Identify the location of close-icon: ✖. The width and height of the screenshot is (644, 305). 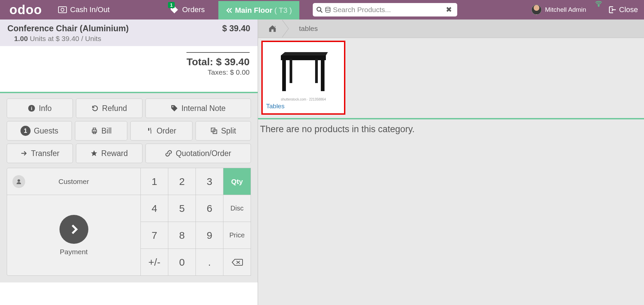
(449, 10).